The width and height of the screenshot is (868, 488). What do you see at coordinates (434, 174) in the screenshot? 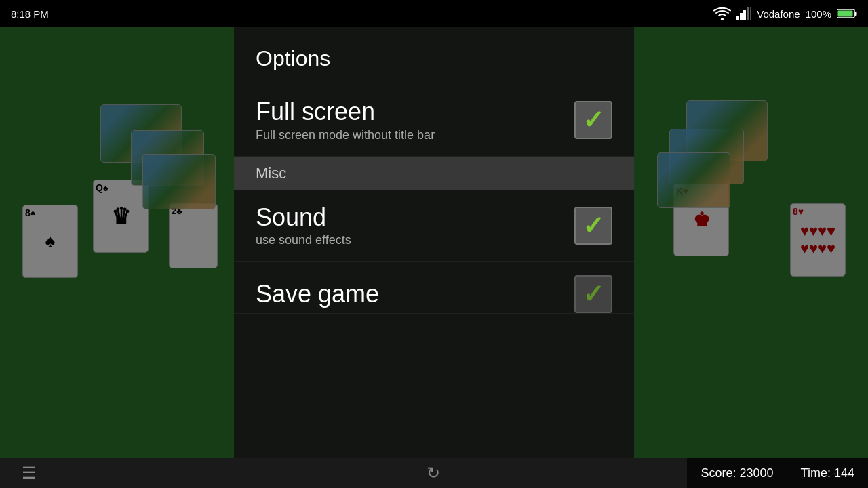
I see `misc-section-header: Misc` at bounding box center [434, 174].